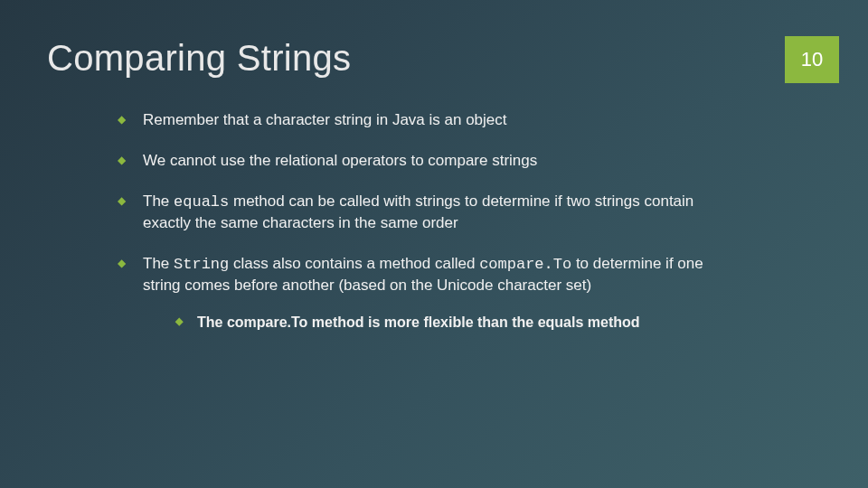 The width and height of the screenshot is (868, 488). Describe the element at coordinates (433, 323) in the screenshot. I see `sub-bullet-list: The compare.To method is more flexible t…` at that location.